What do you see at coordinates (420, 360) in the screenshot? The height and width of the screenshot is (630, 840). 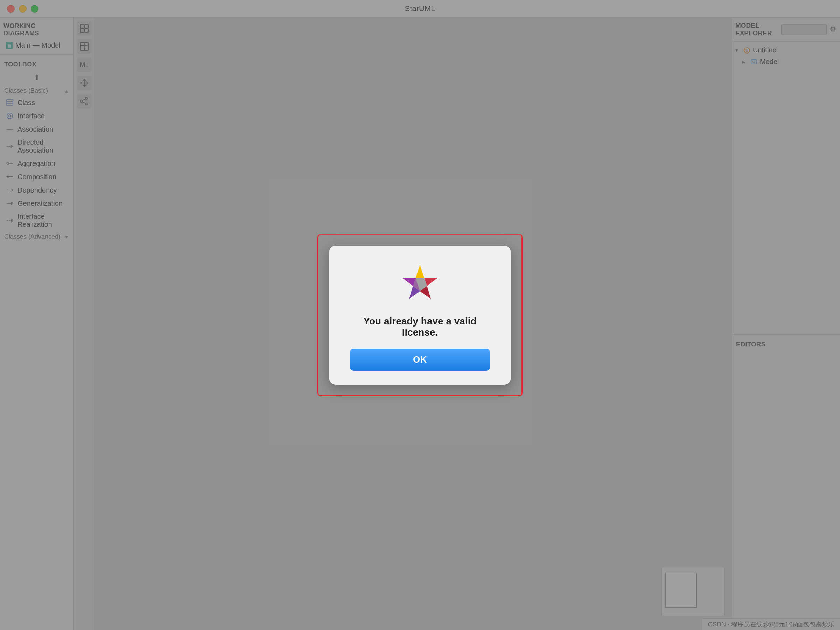 I see `ok-button: OK` at bounding box center [420, 360].